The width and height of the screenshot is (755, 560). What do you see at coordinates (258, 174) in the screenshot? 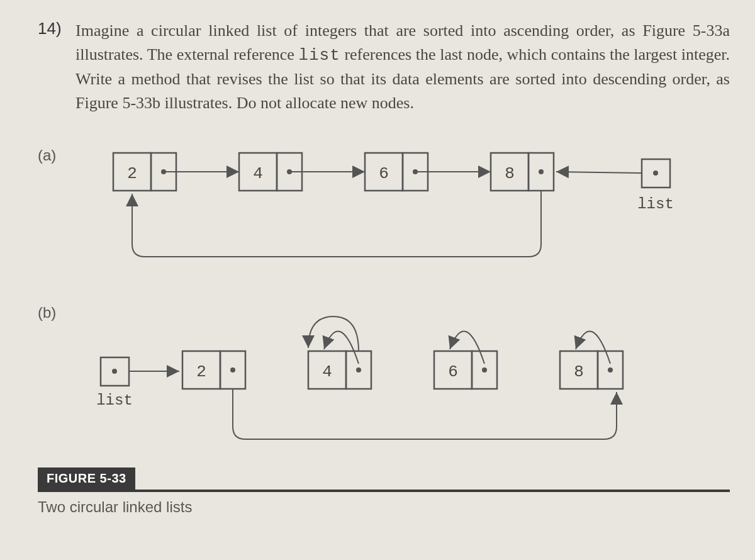
I see `node-a-1: 4` at bounding box center [258, 174].